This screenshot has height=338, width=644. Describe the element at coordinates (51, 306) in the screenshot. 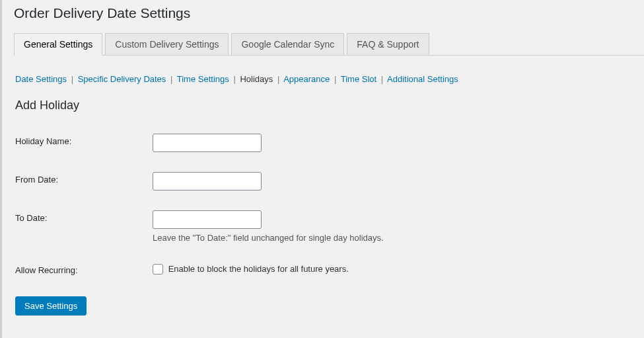

I see `save-settings-button: Save Settings` at that location.